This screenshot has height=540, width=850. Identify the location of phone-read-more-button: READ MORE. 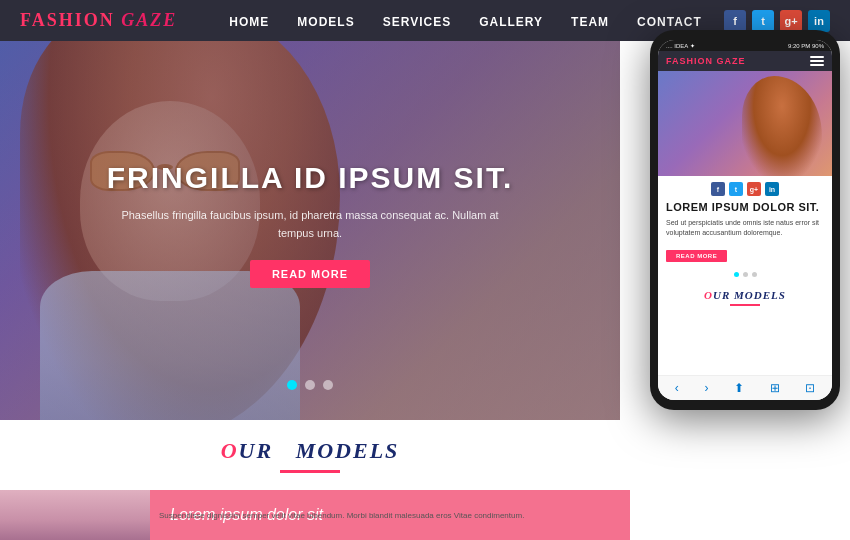
(696, 256).